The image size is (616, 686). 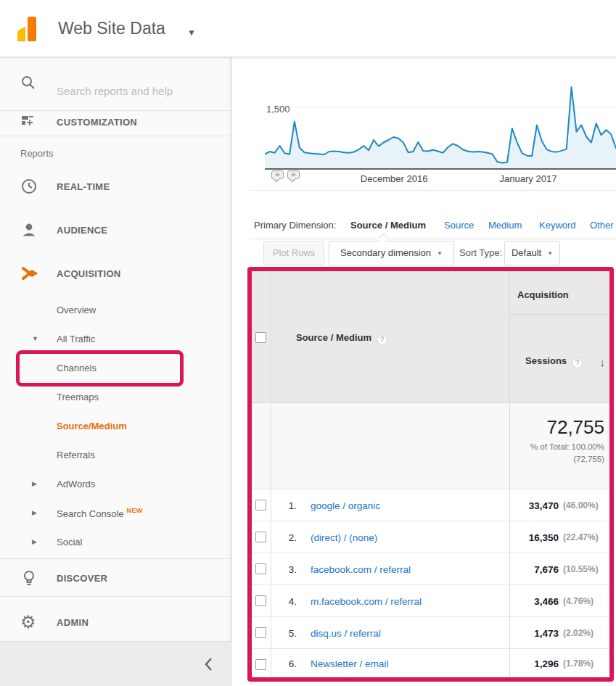 What do you see at coordinates (29, 186) in the screenshot?
I see `clock-icon` at bounding box center [29, 186].